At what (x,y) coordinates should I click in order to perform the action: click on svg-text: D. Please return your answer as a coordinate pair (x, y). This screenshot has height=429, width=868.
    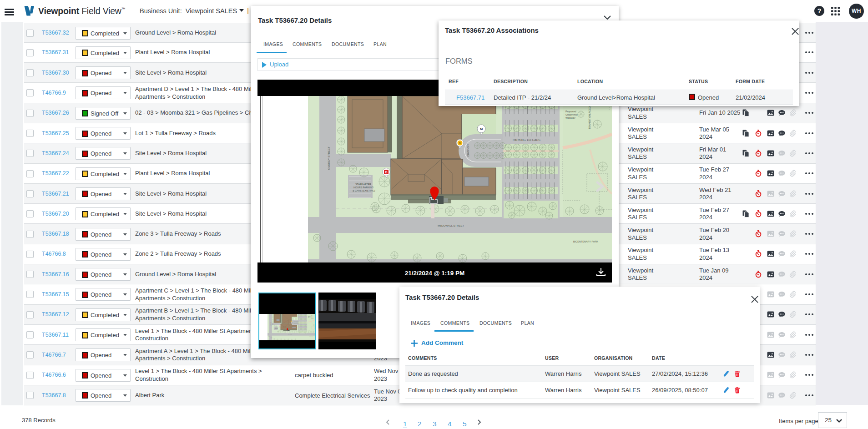
    Looking at the image, I should click on (387, 172).